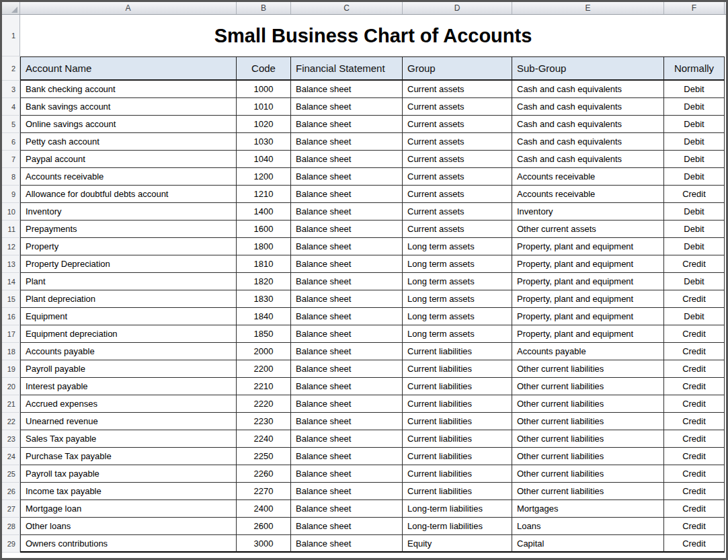 This screenshot has height=560, width=728. I want to click on cell-C23: Balance sheet, so click(347, 439).